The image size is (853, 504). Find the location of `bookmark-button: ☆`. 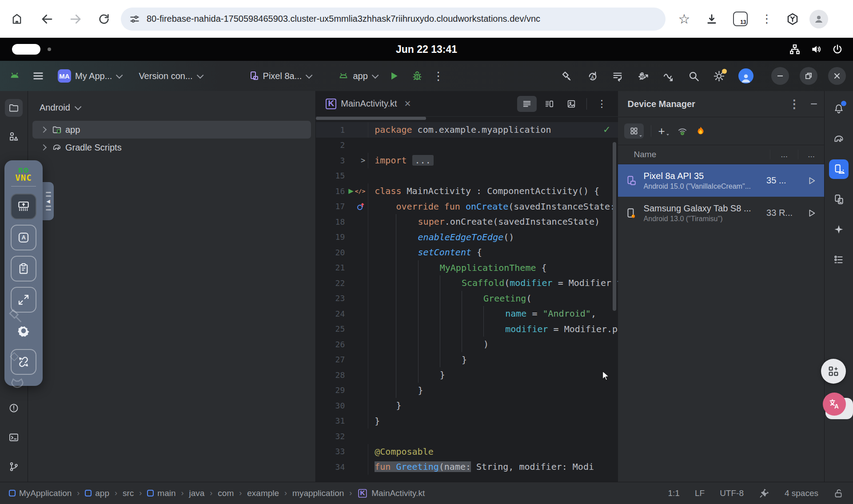

bookmark-button: ☆ is located at coordinates (684, 19).